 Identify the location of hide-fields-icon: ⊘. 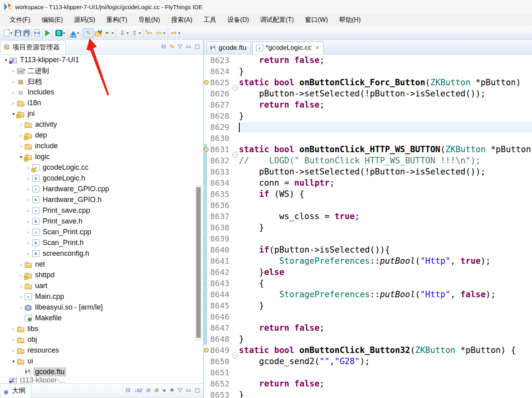
(149, 390).